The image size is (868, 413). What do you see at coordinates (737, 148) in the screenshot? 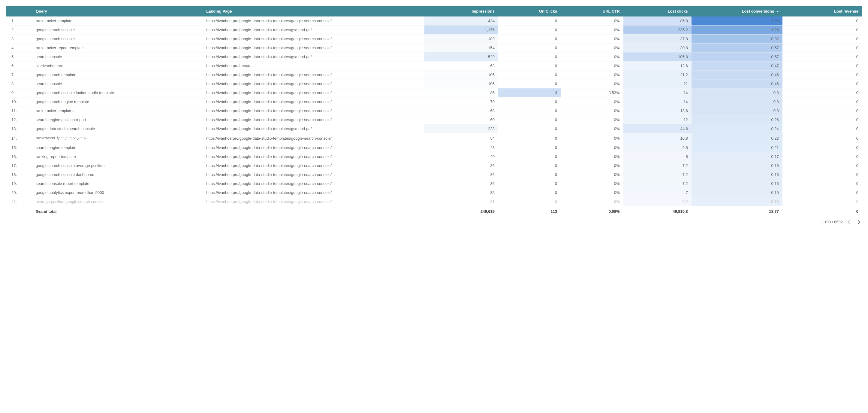
I see `cell-lost-conversions: 0.21` at bounding box center [737, 148].